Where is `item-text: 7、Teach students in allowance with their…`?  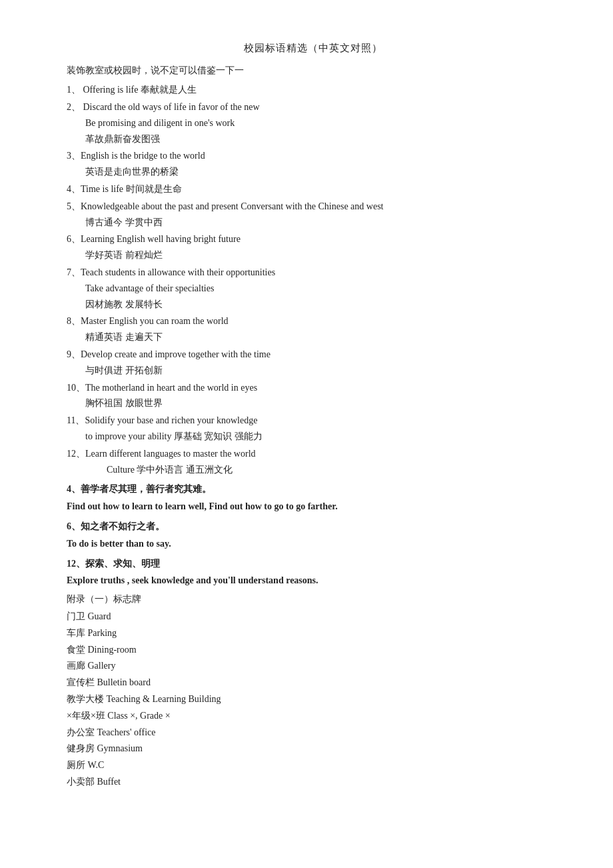
item-text: 7、Teach students in allowance with their… is located at coordinates (313, 273).